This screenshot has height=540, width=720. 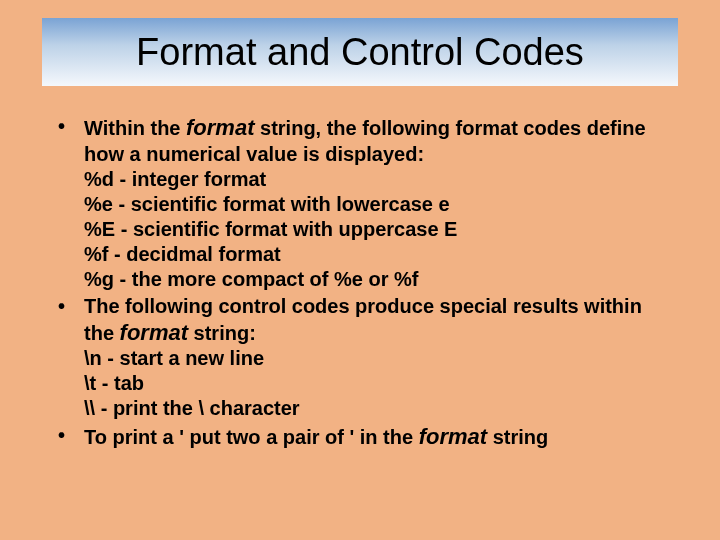 What do you see at coordinates (174, 358) in the screenshot?
I see `bullet-2-l1: \n - start a new line` at bounding box center [174, 358].